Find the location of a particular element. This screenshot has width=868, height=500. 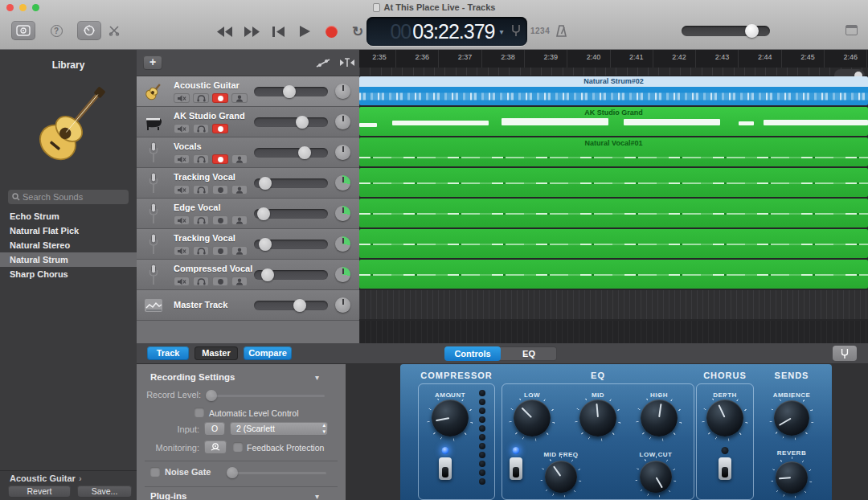

record-level-slider is located at coordinates (268, 395).